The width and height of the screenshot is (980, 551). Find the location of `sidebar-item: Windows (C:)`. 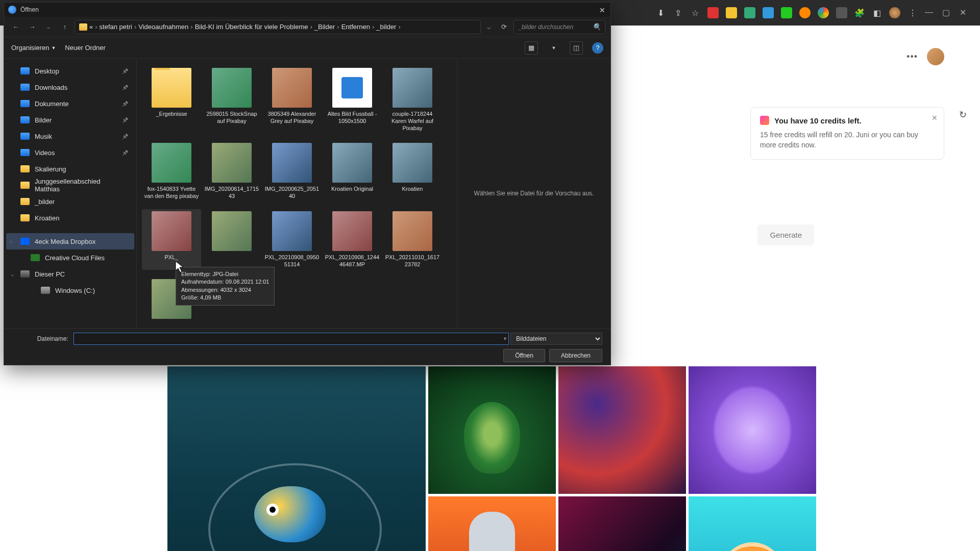

sidebar-item: Windows (C:) is located at coordinates (70, 290).